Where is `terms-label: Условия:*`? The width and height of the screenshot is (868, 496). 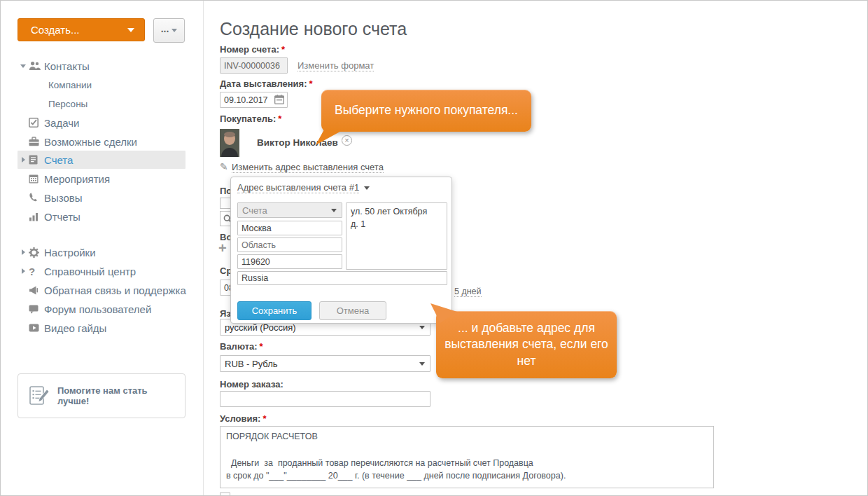 terms-label: Условия:* is located at coordinates (244, 419).